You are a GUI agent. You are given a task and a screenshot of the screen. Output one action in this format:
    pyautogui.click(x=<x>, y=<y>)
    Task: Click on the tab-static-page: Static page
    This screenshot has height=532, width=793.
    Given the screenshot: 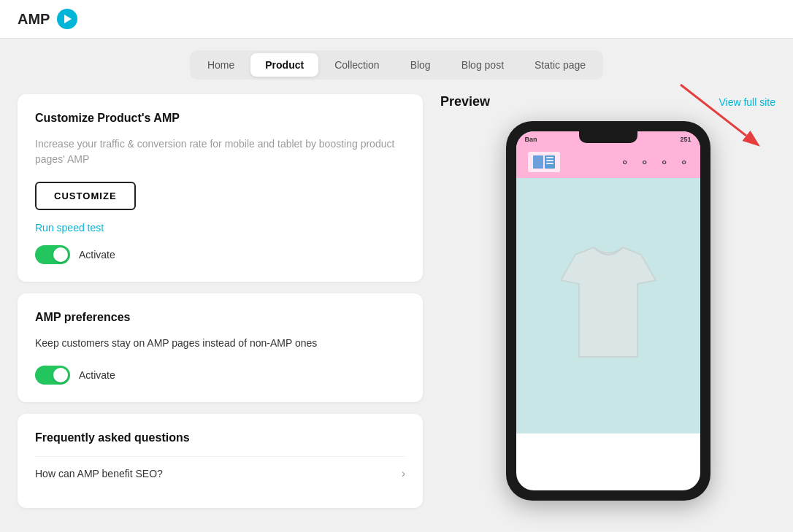 What is the action you would take?
    pyautogui.click(x=560, y=65)
    